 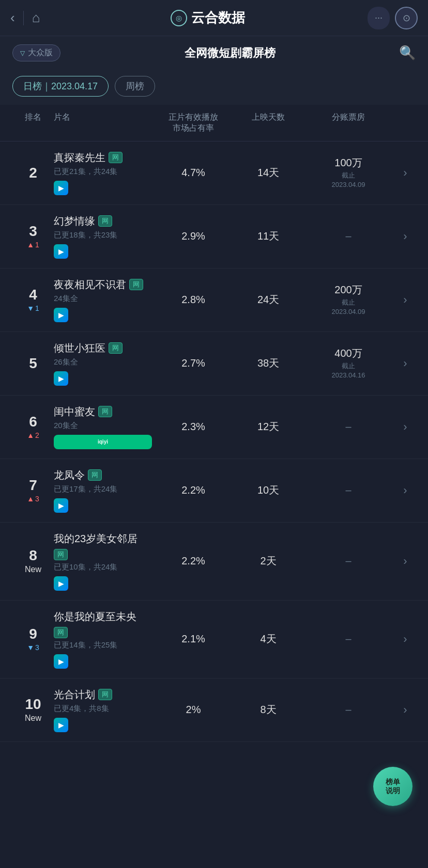 I want to click on revenue-amount: 100万, so click(x=348, y=163).